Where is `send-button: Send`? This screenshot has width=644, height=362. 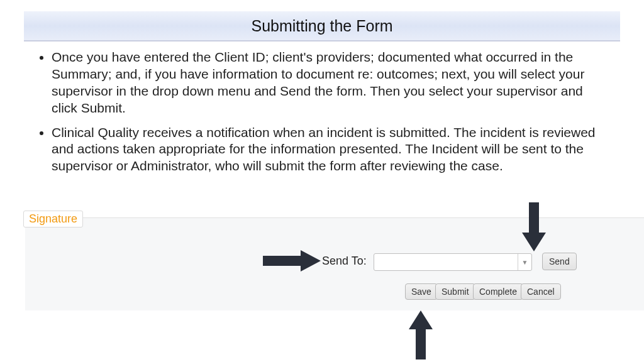 send-button: Send is located at coordinates (560, 261).